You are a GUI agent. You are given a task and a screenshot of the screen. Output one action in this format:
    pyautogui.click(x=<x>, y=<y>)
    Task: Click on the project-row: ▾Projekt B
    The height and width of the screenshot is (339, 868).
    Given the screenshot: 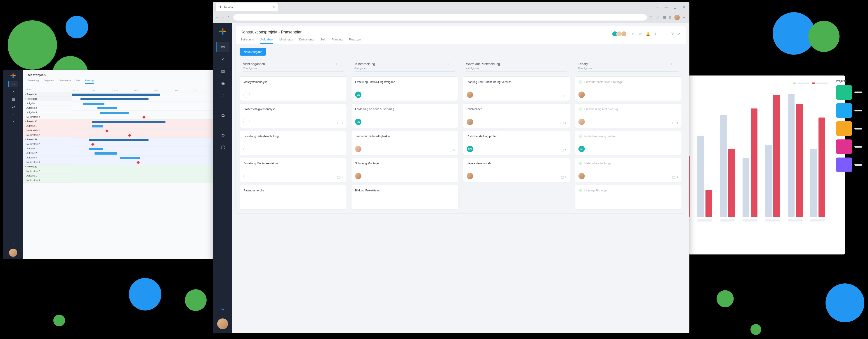 What is the action you would take?
    pyautogui.click(x=48, y=99)
    